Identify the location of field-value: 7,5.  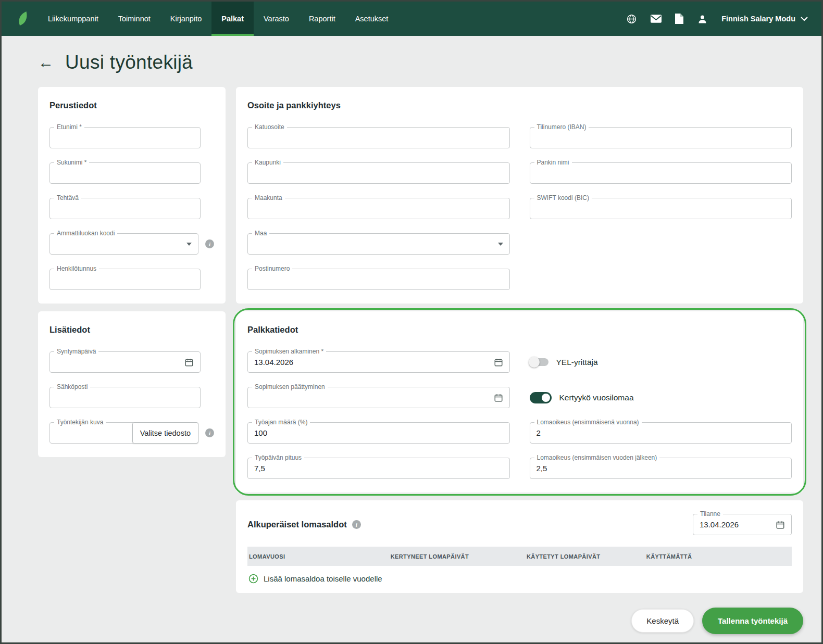
(259, 469).